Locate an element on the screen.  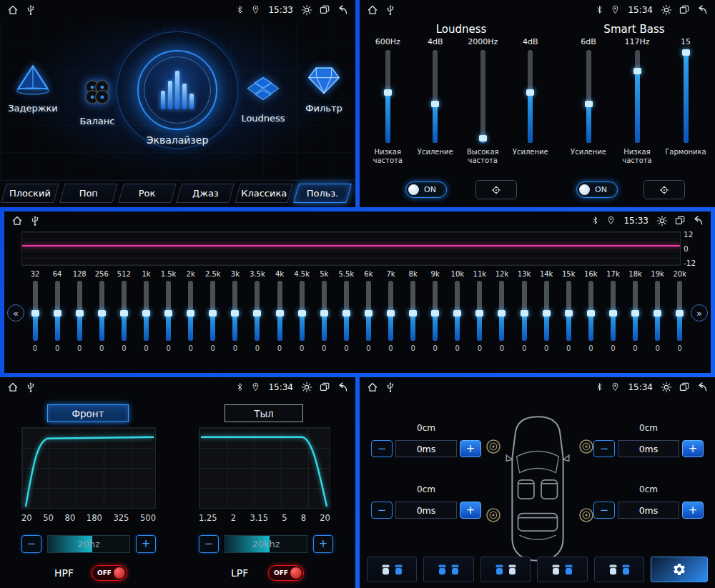
eq-band: 2.5k 0 is located at coordinates (213, 312).